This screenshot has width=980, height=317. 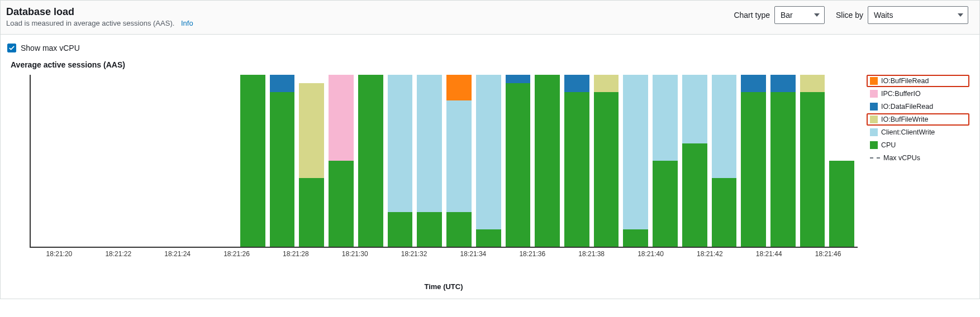 I want to click on x-tick-label: 18:21:42, so click(x=710, y=254).